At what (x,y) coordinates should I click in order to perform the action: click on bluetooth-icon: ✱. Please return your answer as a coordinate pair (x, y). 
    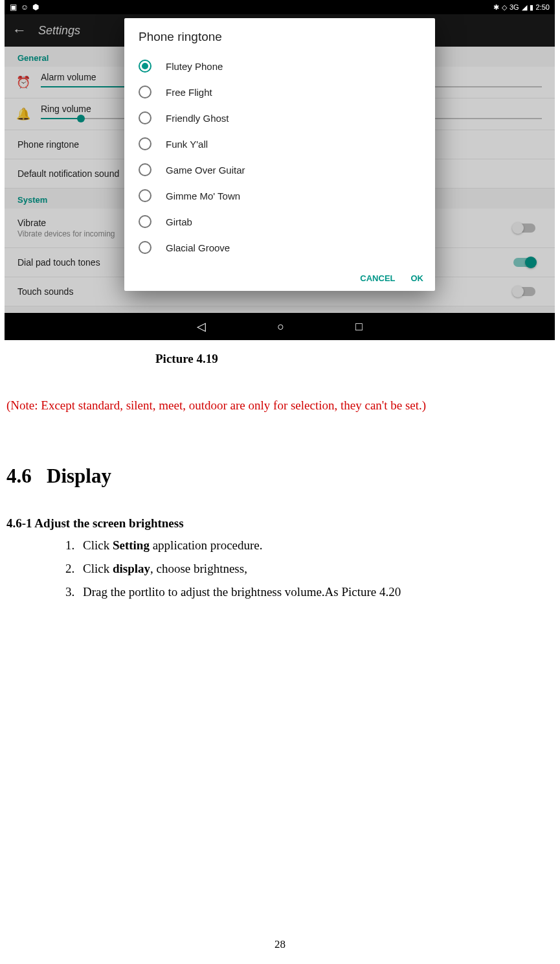
    Looking at the image, I should click on (496, 8).